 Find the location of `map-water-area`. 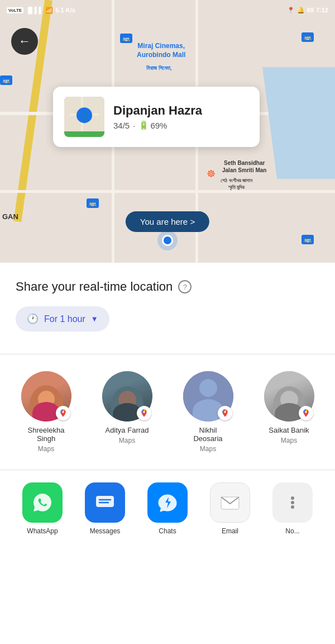

map-water-area is located at coordinates (299, 123).